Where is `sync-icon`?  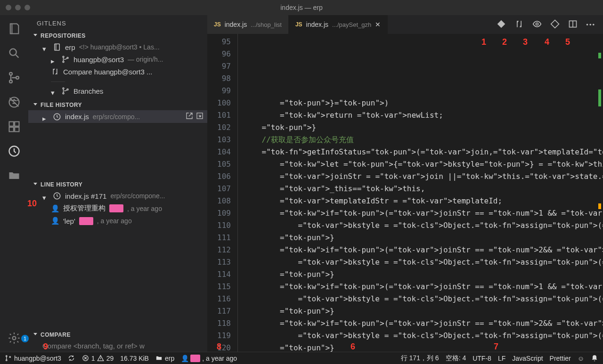
sync-icon is located at coordinates (72, 358).